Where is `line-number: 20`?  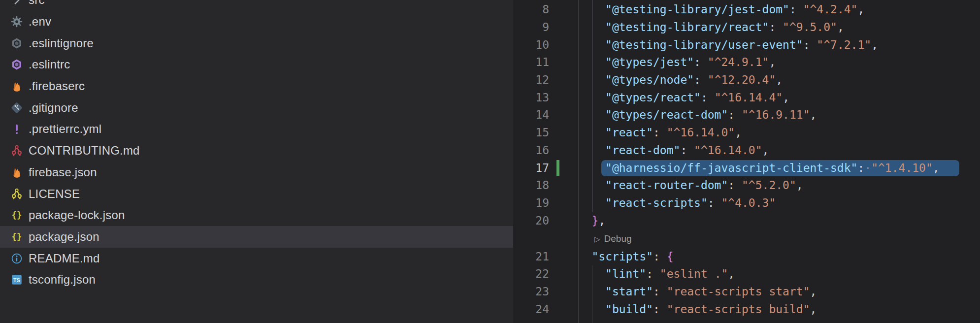 line-number: 20 is located at coordinates (531, 221).